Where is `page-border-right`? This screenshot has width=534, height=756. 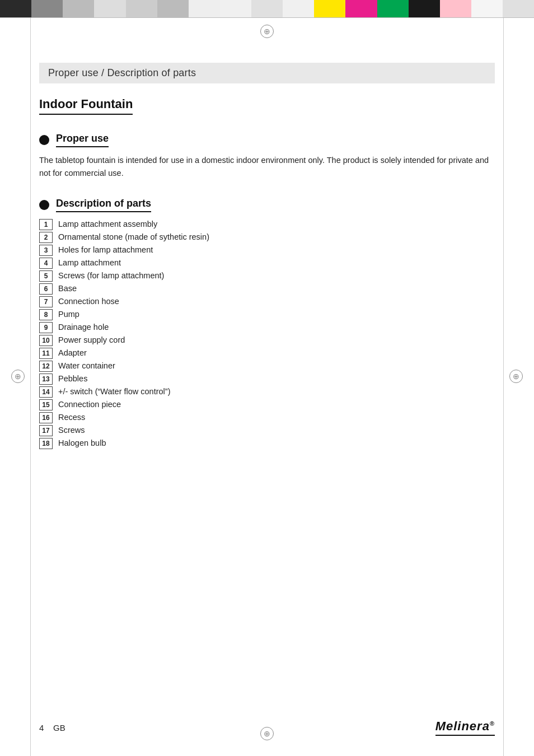
page-border-right is located at coordinates (504, 387).